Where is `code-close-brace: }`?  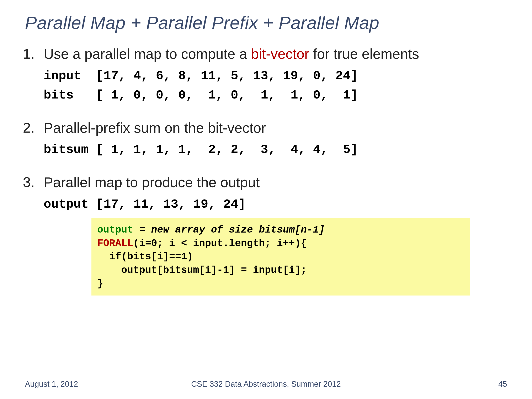 code-close-brace: } is located at coordinates (100, 284).